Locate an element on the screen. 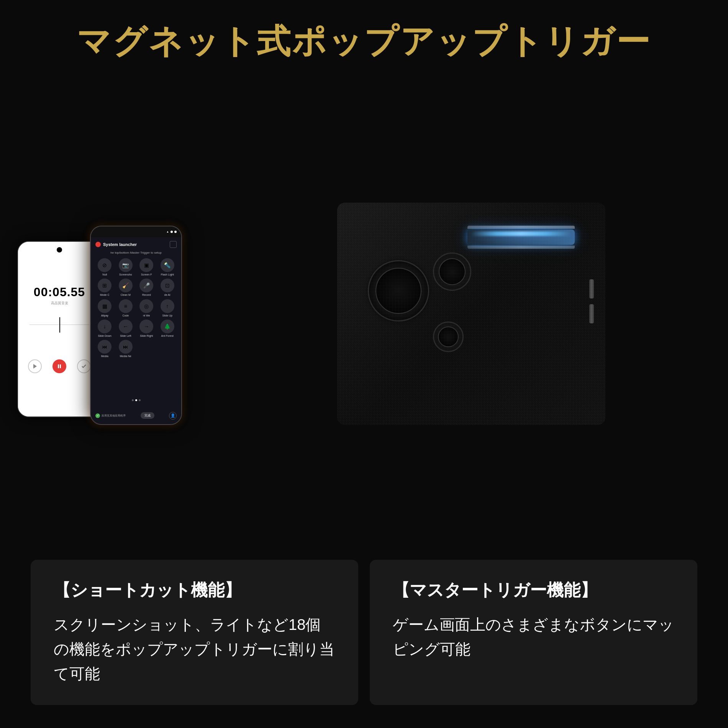 This screenshot has height=728, width=728. list-item: 🌲 Ant Forest is located at coordinates (168, 329).